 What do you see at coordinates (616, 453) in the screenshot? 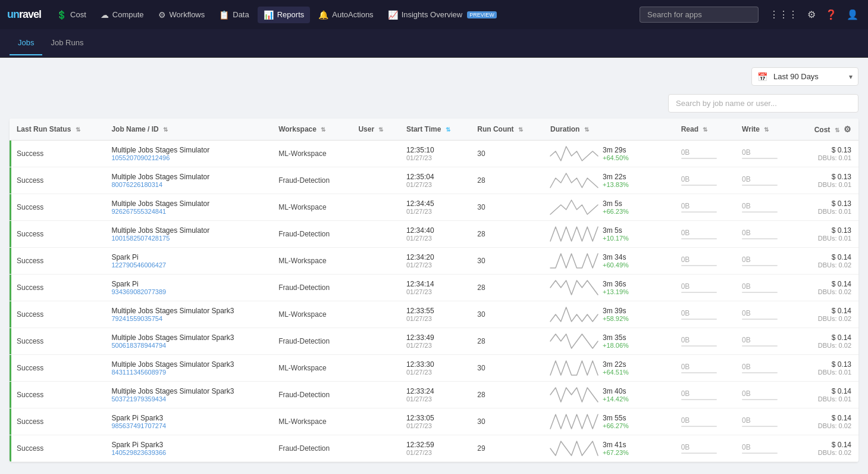
I see `duration-change: +67.23%` at bounding box center [616, 453].